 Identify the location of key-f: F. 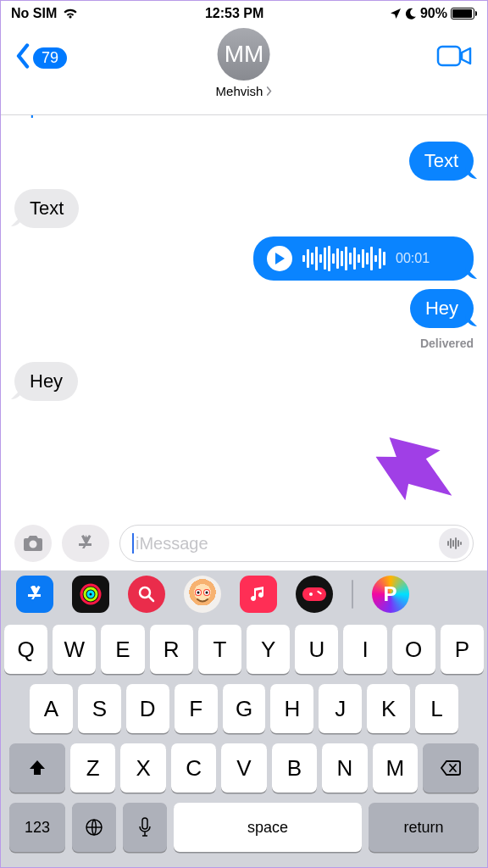
(197, 709).